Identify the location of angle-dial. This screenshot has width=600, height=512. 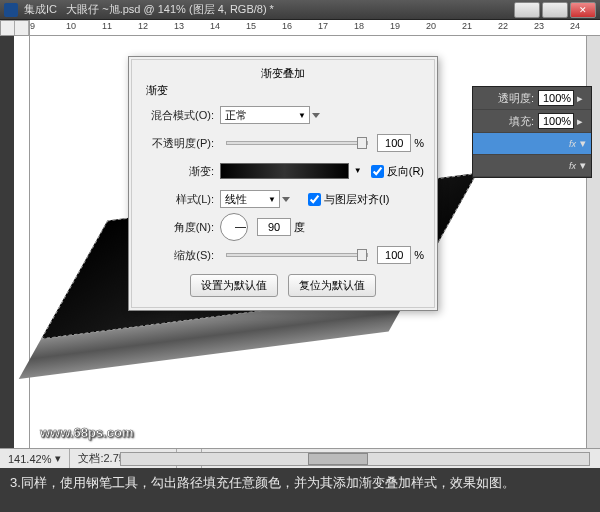
(234, 227).